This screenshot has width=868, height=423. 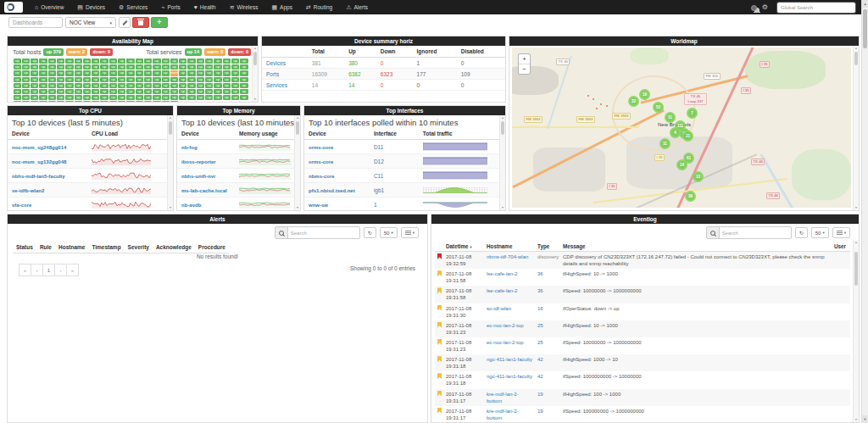 What do you see at coordinates (91, 22) in the screenshot?
I see `dashboard-select: NOC View ▾` at bounding box center [91, 22].